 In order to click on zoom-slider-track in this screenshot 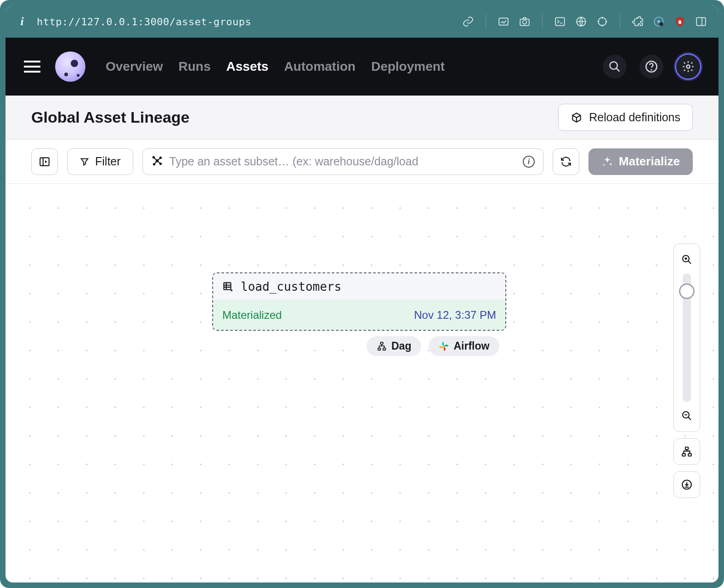, I will do `click(687, 338)`.